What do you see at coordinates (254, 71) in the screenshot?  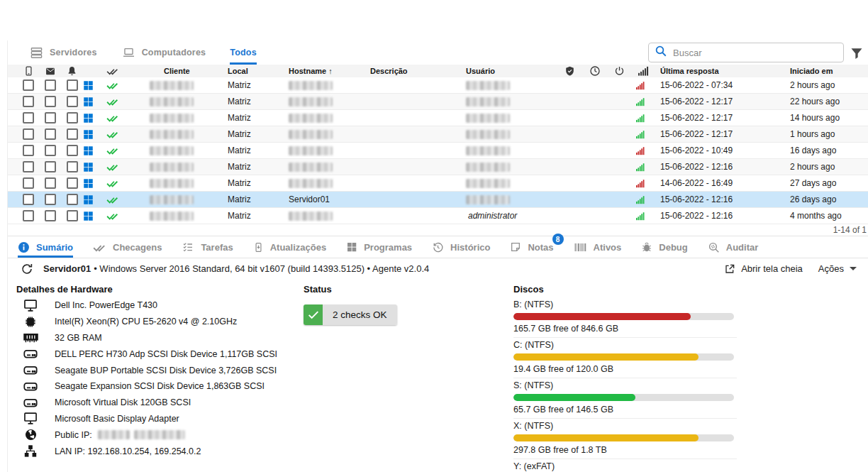 I see `column-header-local: Local` at bounding box center [254, 71].